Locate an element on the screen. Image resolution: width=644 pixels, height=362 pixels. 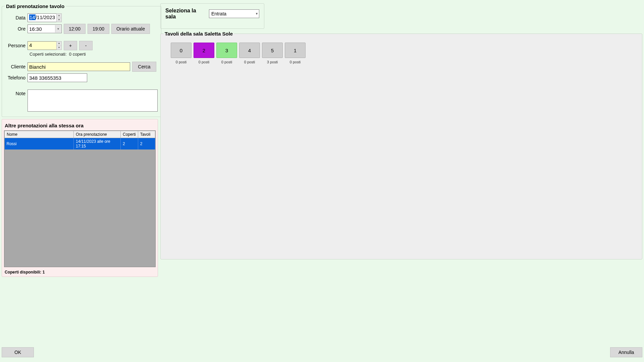
table-cell: 40 posti is located at coordinates (250, 53).